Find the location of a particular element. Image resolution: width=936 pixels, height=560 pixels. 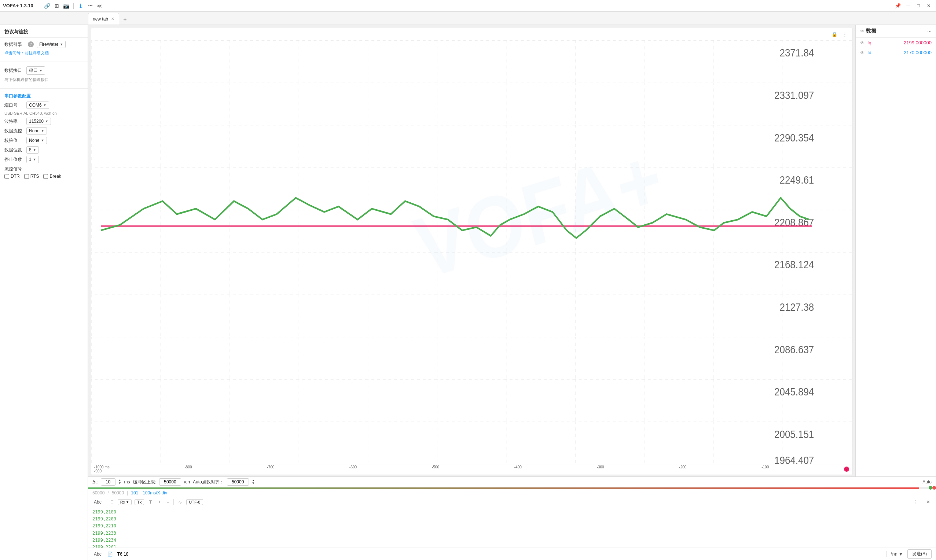

sidebar: 协议与连接 数据引擎 ? FireWater ▼ 点击问号：前往详细文档 数据接… is located at coordinates (44, 292).